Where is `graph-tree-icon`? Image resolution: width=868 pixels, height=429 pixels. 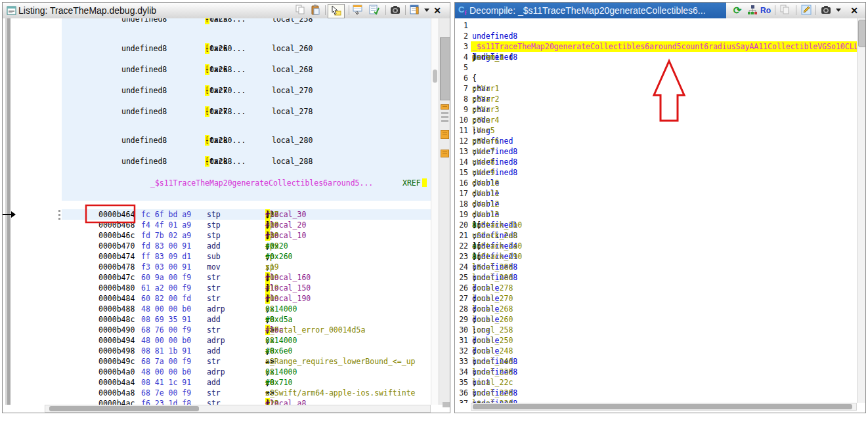 graph-tree-icon is located at coordinates (752, 10).